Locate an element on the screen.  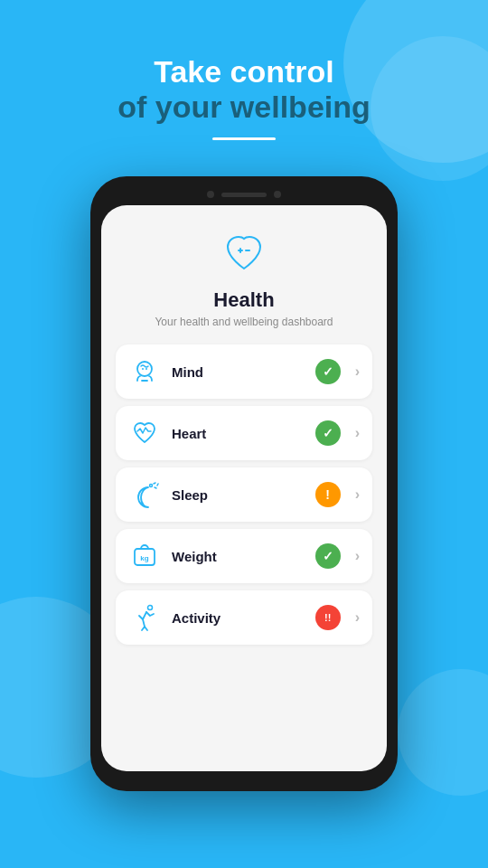
activity-label: Activity is located at coordinates (239, 618).